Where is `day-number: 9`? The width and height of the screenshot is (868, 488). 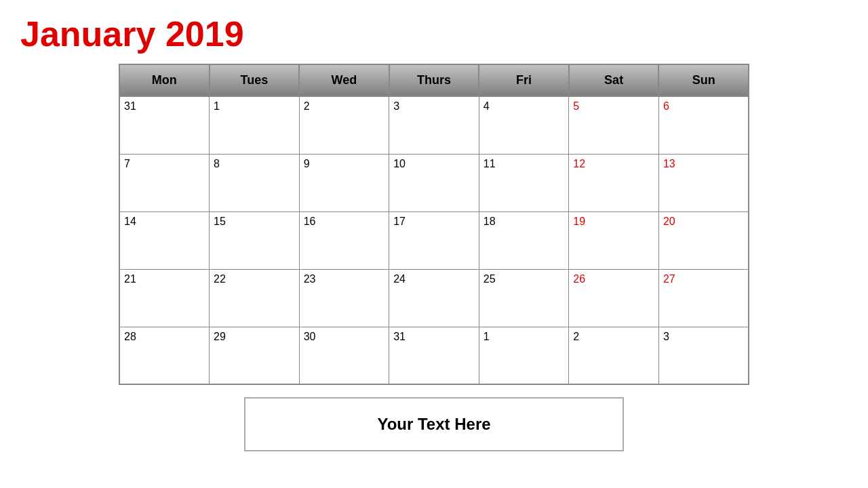 day-number: 9 is located at coordinates (307, 164).